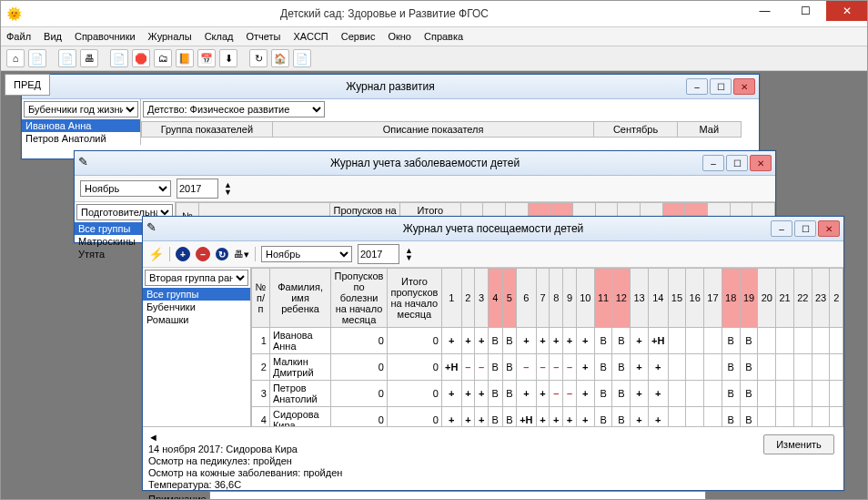 This screenshot has width=868, height=500. What do you see at coordinates (300, 368) in the screenshot?
I see `cell: Малкин Дмитрий` at bounding box center [300, 368].